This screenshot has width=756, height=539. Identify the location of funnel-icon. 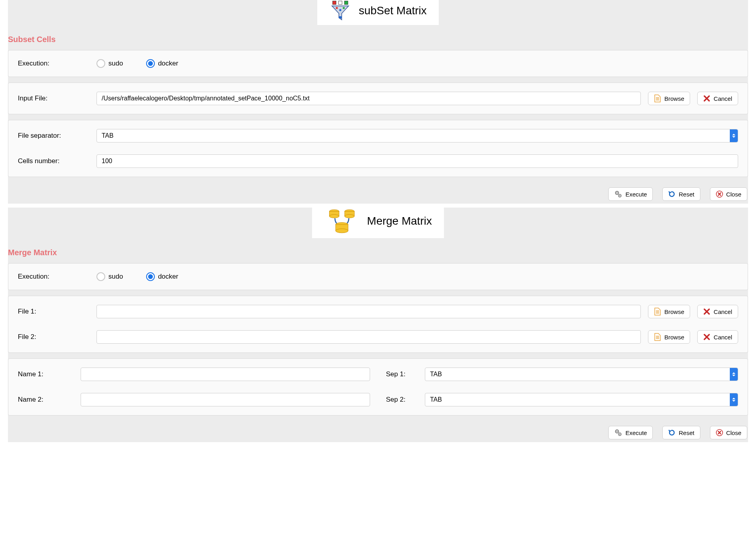
(340, 11).